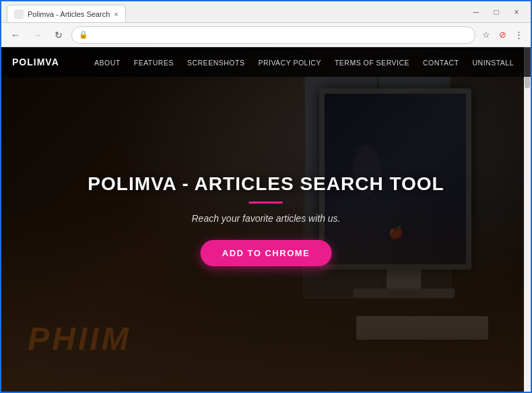  I want to click on nav-item-terms: TERMS OF SERVICE, so click(372, 62).